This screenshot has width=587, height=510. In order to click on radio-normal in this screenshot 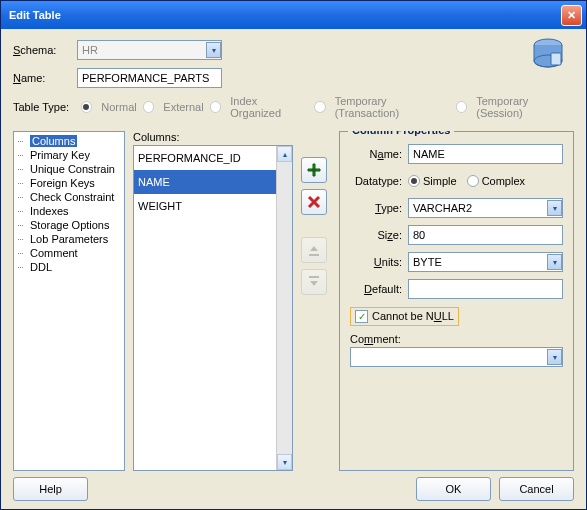, I will do `click(87, 107)`.